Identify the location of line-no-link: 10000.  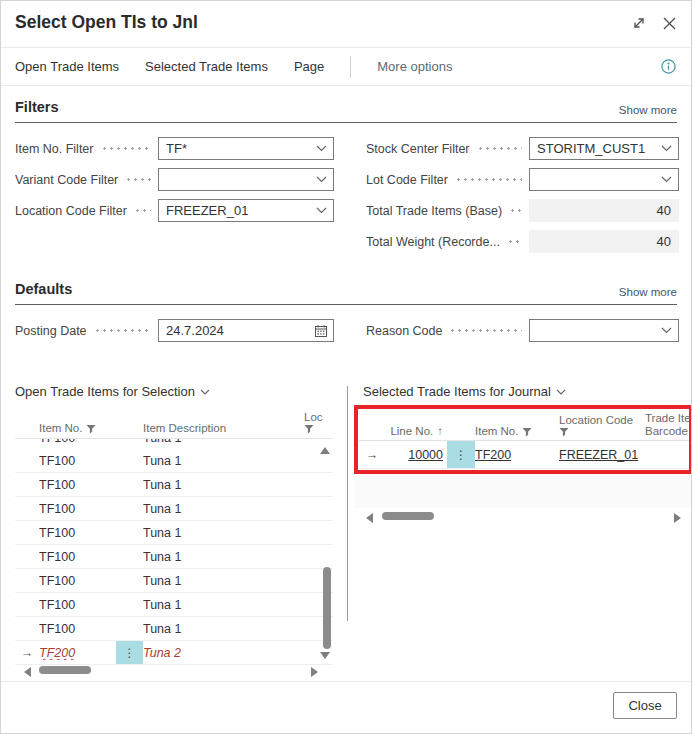
(426, 455).